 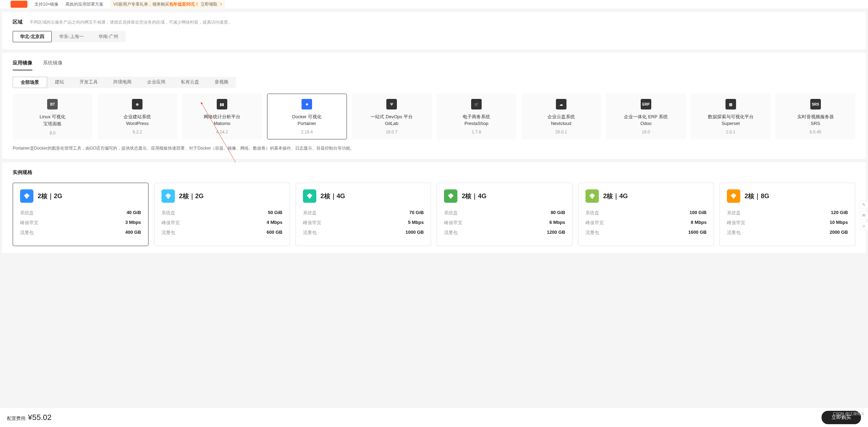 I want to click on image-type-tabs: 应用镜像系统镜像, so click(x=434, y=65).